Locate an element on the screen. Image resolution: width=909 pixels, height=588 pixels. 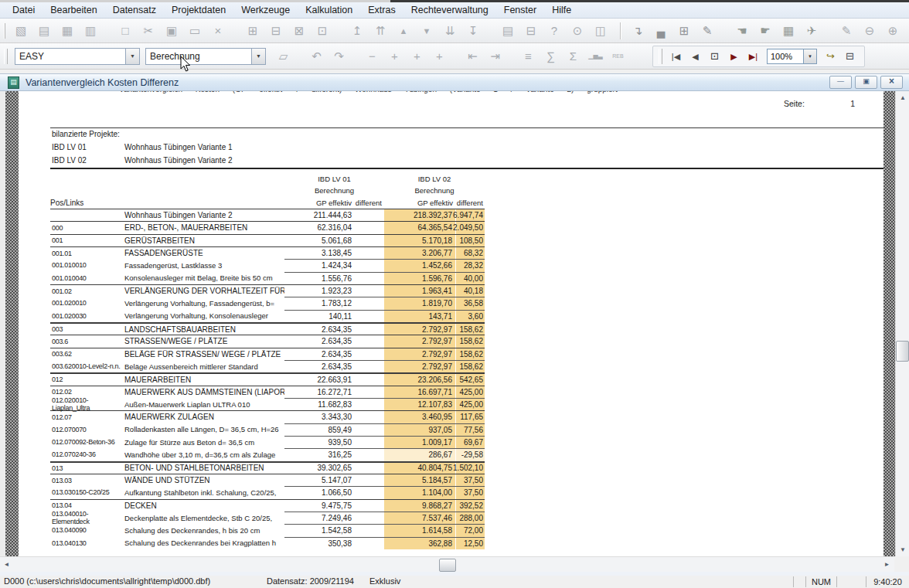
tiles-icon: ▦ is located at coordinates (788, 31).